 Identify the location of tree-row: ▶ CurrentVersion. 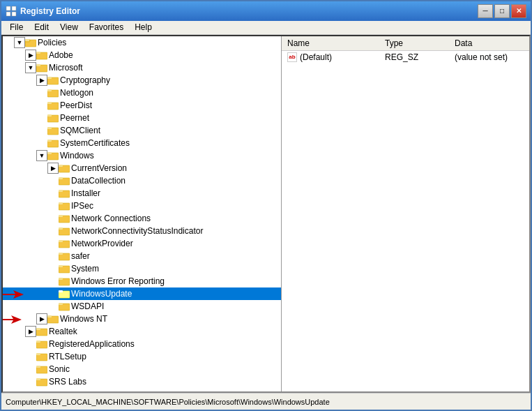
(142, 168).